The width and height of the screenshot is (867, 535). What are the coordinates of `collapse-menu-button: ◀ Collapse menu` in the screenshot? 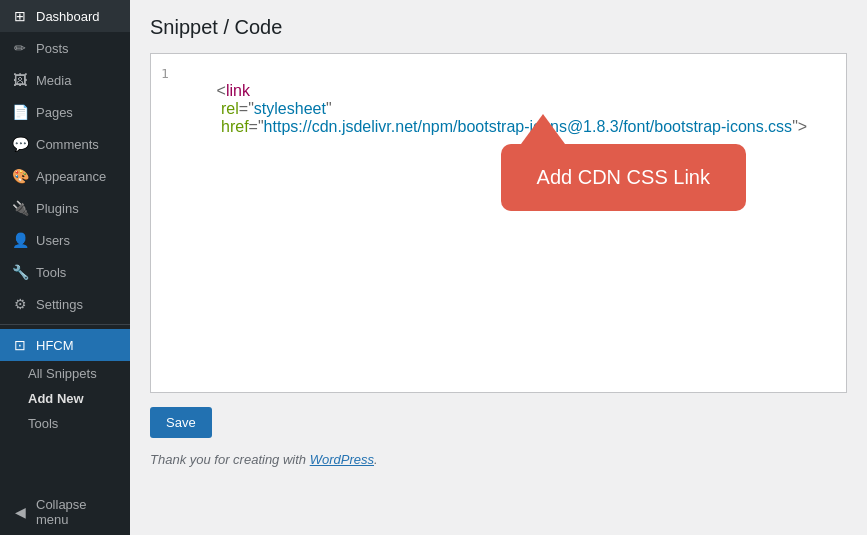 It's located at (65, 512).